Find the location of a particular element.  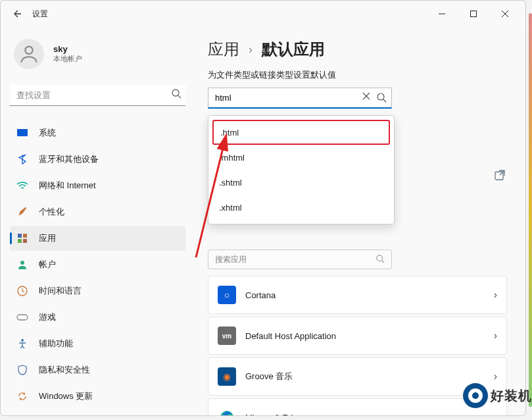

suggestion-label: .shtml is located at coordinates (230, 183).